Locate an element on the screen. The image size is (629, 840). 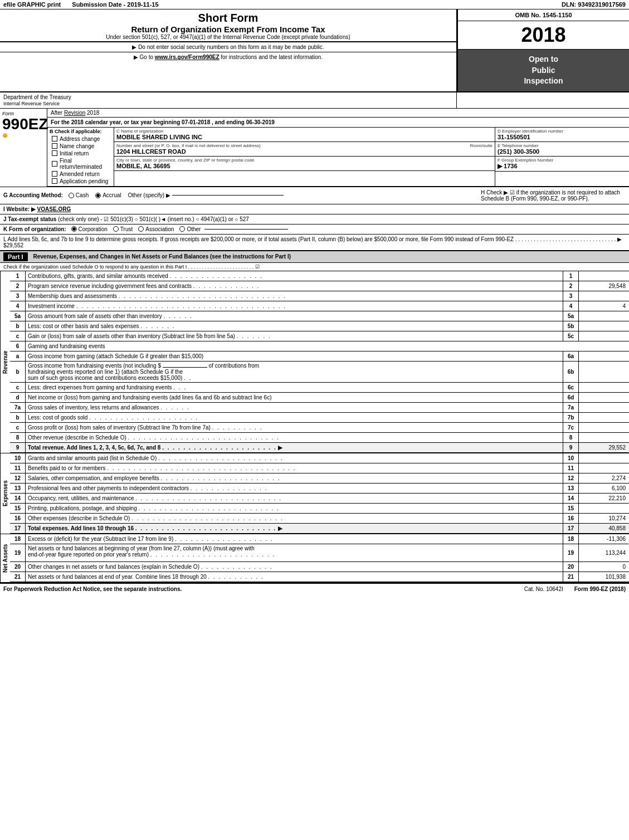
public-text: Public is located at coordinates (543, 71).